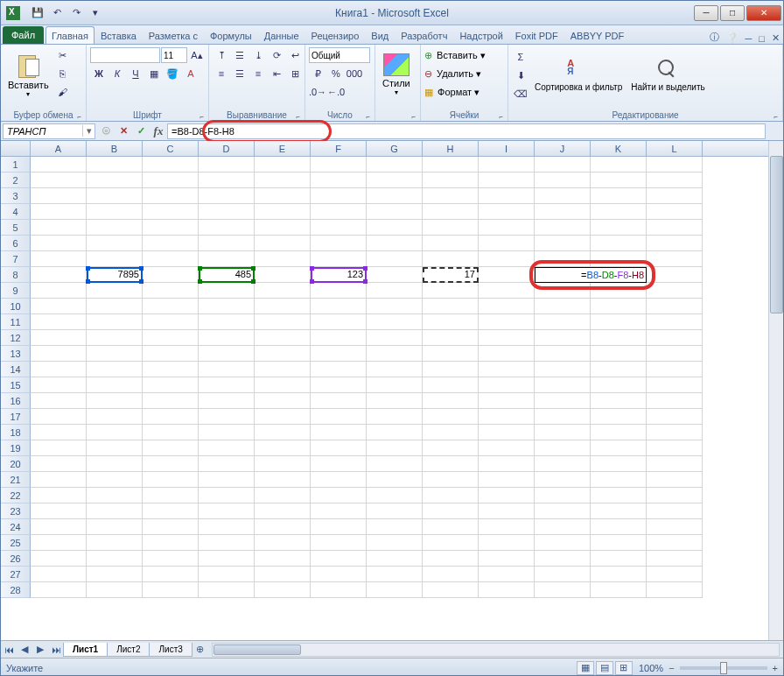 The height and width of the screenshot is (676, 784). I want to click on row-header-16: 16, so click(16, 401).